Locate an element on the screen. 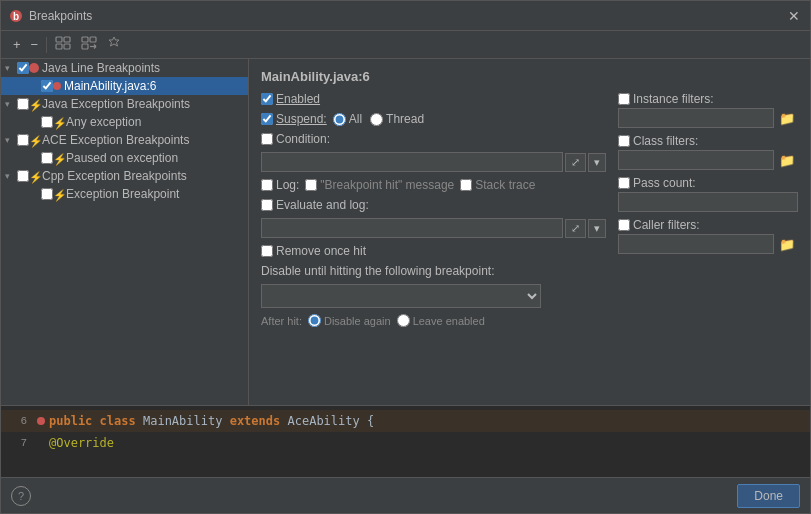 This screenshot has height=514, width=811. settings-button is located at coordinates (114, 44).